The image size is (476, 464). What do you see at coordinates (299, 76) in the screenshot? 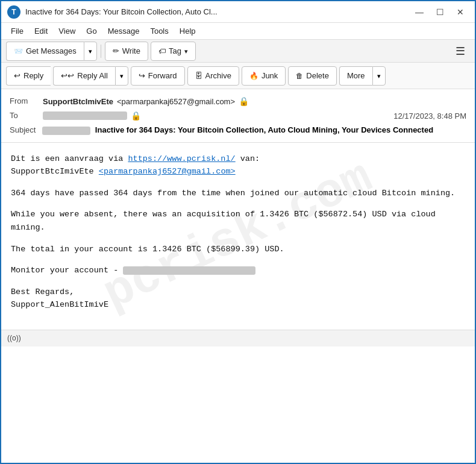
I see `delete-icon` at bounding box center [299, 76].